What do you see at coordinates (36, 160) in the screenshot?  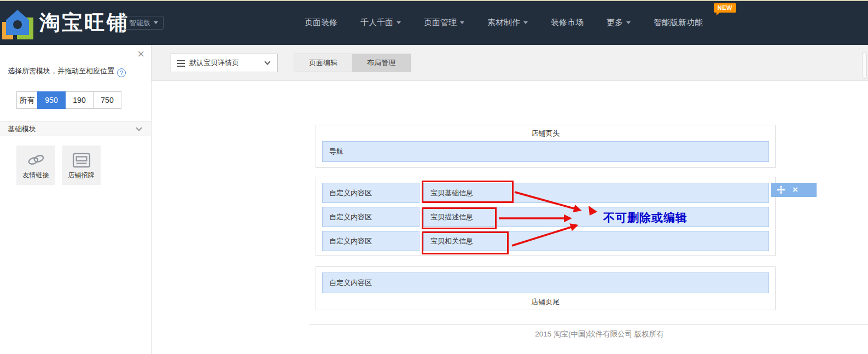 I see `link-icon` at bounding box center [36, 160].